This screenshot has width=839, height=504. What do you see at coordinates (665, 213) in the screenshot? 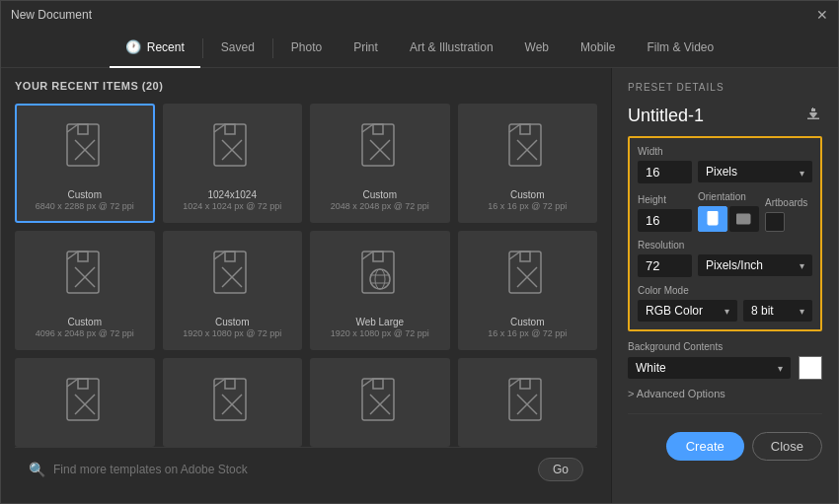
I see `height-field-row: Height` at bounding box center [665, 213].